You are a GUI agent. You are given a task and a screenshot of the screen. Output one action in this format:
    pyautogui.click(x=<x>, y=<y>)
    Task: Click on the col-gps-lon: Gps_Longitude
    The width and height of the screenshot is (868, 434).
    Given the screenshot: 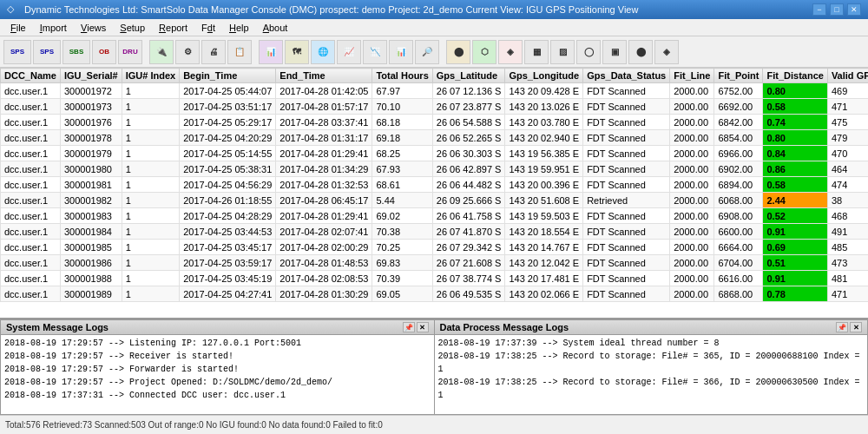 What is the action you would take?
    pyautogui.click(x=544, y=76)
    